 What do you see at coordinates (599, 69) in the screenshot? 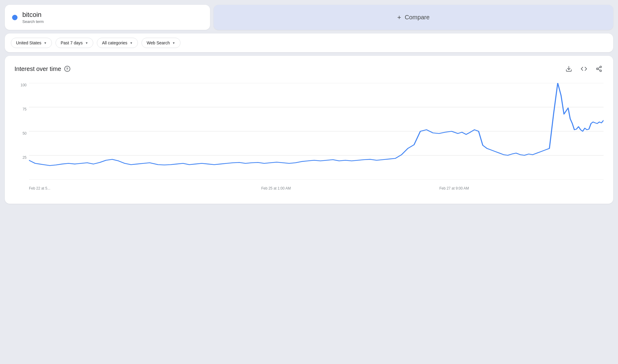
I see `share-icon` at bounding box center [599, 69].